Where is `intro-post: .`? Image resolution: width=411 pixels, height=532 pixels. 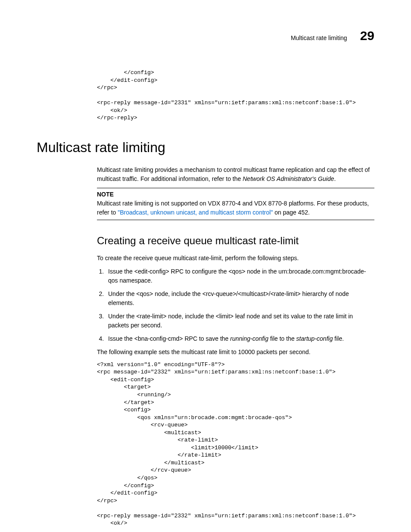 intro-post: . is located at coordinates (335, 179).